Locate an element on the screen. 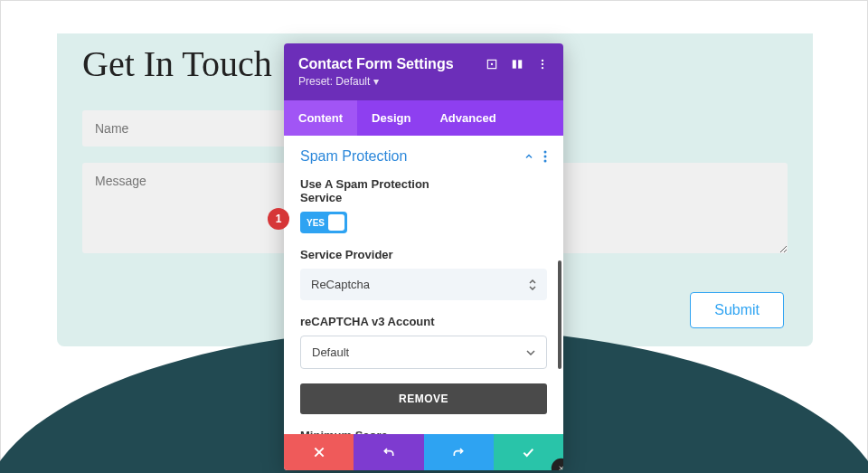 Image resolution: width=868 pixels, height=473 pixels. section-title: Spam Protection is located at coordinates (354, 156).